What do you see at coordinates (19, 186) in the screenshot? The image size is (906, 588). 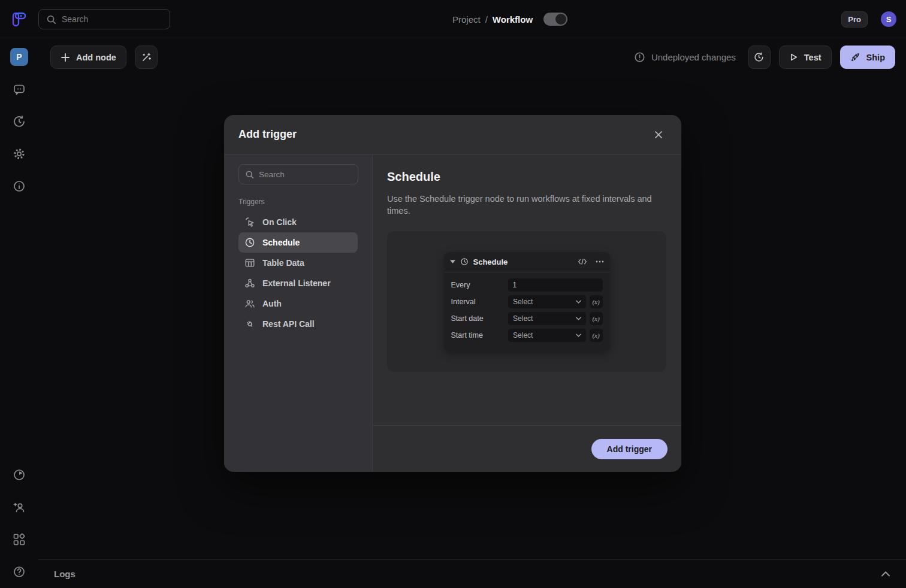 I see `info-icon` at bounding box center [19, 186].